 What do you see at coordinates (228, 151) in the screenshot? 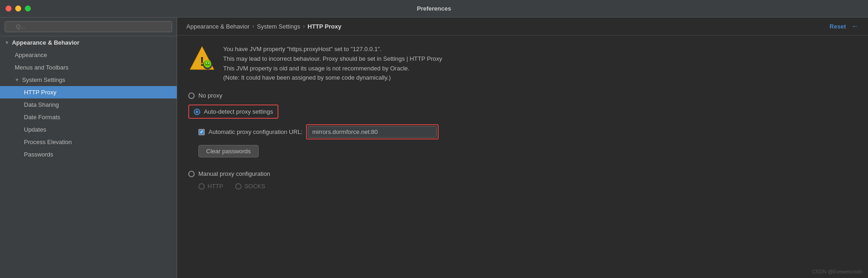
I see `clear-passwords-button: Clear passwords` at bounding box center [228, 151].